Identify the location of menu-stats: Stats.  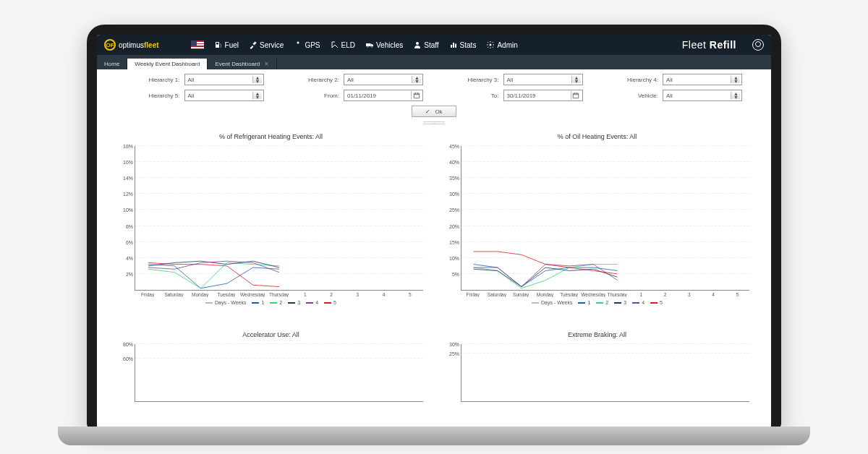
(463, 45).